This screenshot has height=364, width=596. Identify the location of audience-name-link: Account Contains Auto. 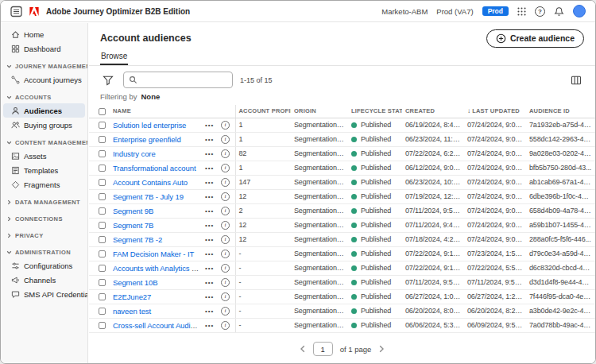
(150, 183).